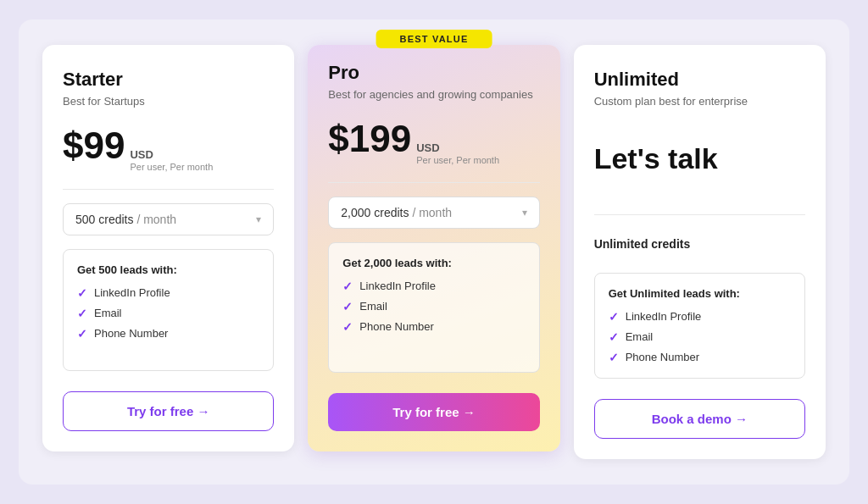 The height and width of the screenshot is (504, 868). I want to click on starter-price-period: Per user, Per month, so click(171, 167).